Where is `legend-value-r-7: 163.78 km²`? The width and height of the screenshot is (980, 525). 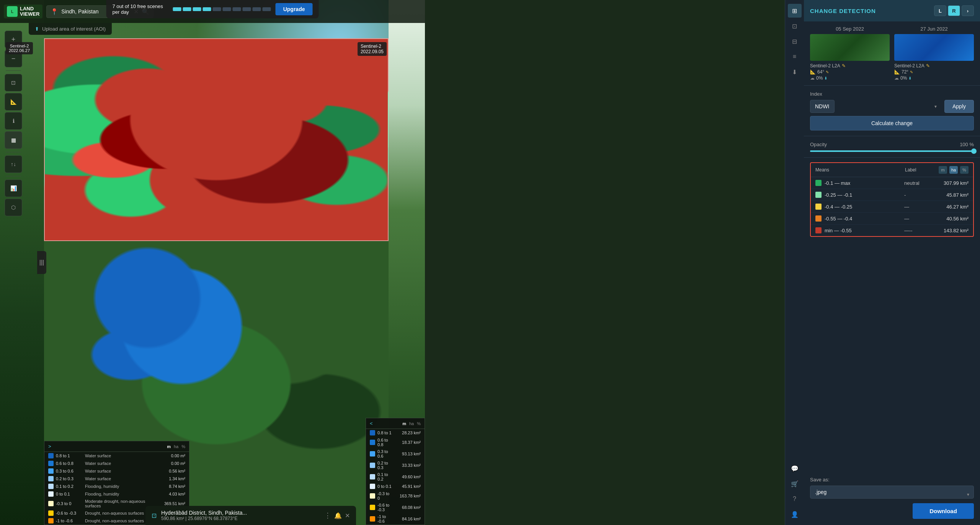 legend-value-r-7: 163.78 km² is located at coordinates (407, 496).